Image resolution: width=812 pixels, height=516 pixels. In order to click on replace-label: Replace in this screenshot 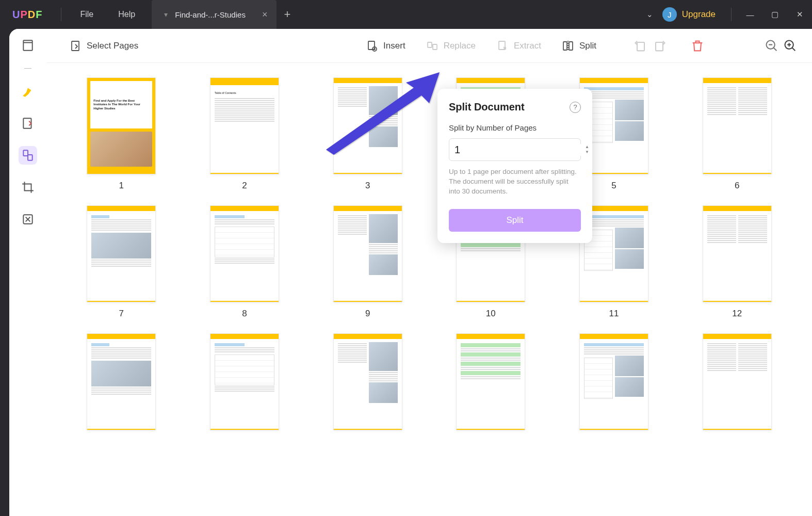, I will do `click(460, 46)`.